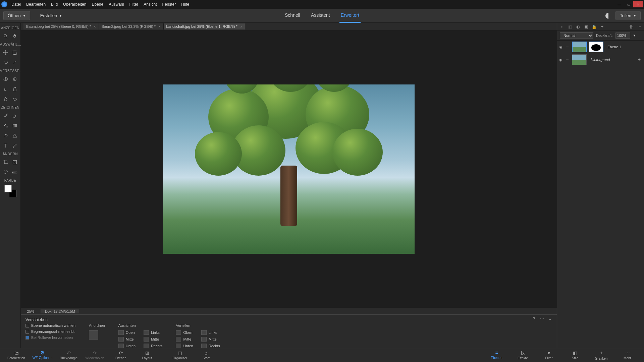 The height and width of the screenshot is (362, 644). Describe the element at coordinates (97, 4) in the screenshot. I see `menu-layer: Ebene` at that location.